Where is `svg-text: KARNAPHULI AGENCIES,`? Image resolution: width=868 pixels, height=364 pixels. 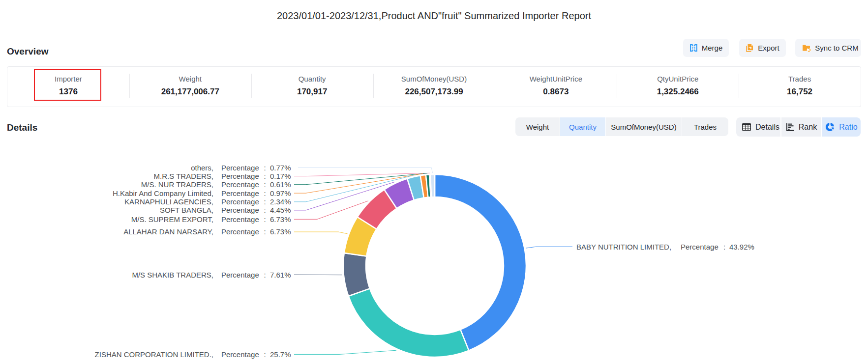
svg-text: KARNAPHULI AGENCIES, is located at coordinates (169, 201).